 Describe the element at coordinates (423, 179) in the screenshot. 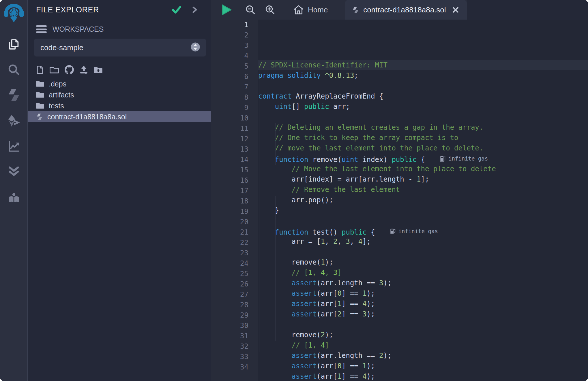

I see `code-line: arr[index] = arr[arr.length - 1];` at that location.